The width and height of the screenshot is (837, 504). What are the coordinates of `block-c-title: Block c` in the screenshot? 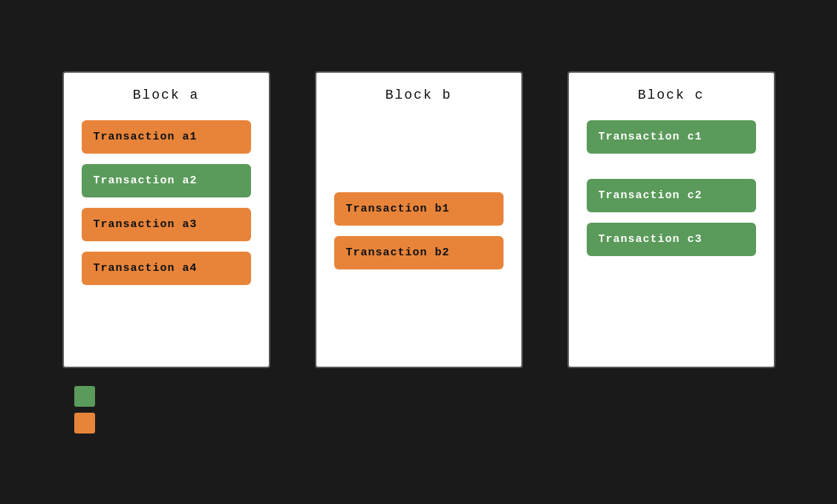 It's located at (671, 95).